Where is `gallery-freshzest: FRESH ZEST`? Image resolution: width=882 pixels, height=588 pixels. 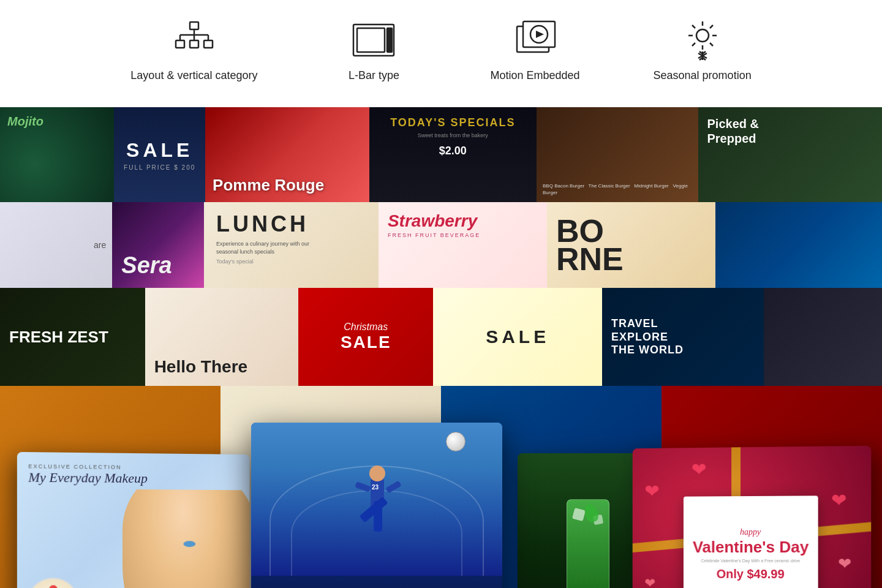
gallery-freshzest: FRESH ZEST is located at coordinates (72, 337).